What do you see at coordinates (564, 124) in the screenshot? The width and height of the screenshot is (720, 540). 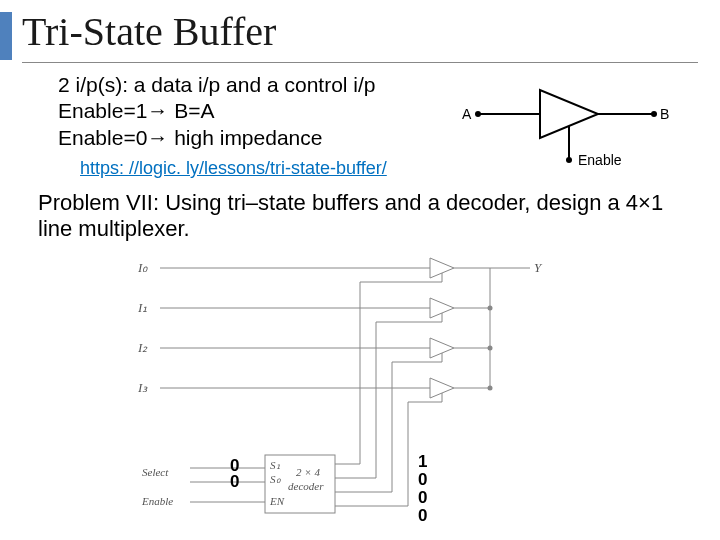 I see `tristate-symbol-diagram: A B Enable` at bounding box center [564, 124].